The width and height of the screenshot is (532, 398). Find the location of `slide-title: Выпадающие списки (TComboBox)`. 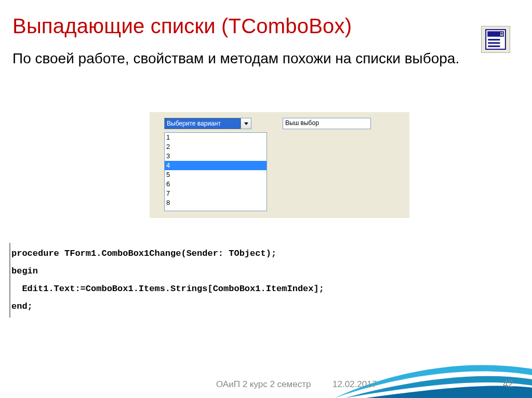

slide-title: Выпадающие списки (TComboBox) is located at coordinates (266, 26).